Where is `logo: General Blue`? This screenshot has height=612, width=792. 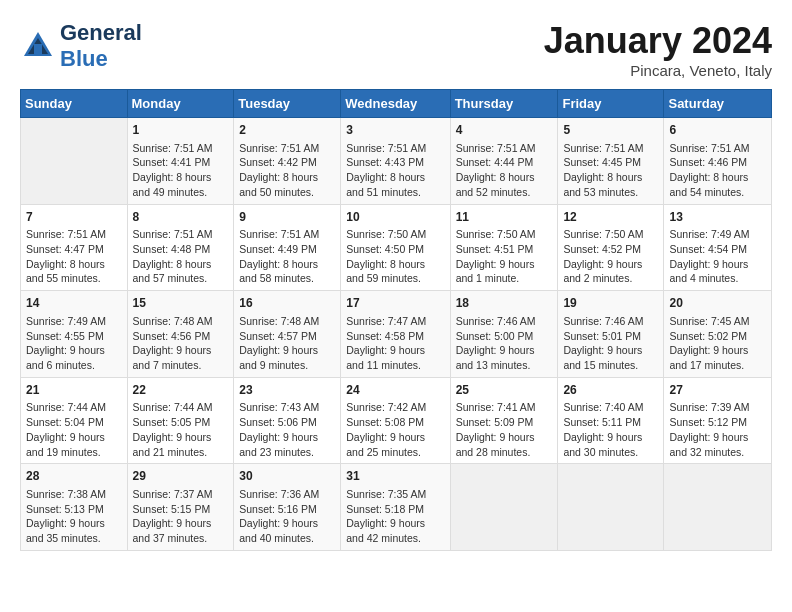 logo: General Blue is located at coordinates (81, 46).